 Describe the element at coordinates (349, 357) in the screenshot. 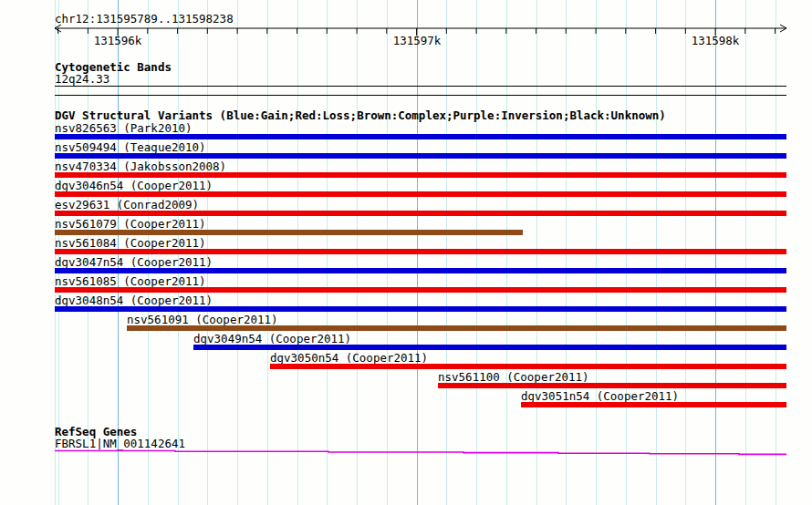

I see `variant-label: dgv3050n54 (Cooper2011)` at that location.